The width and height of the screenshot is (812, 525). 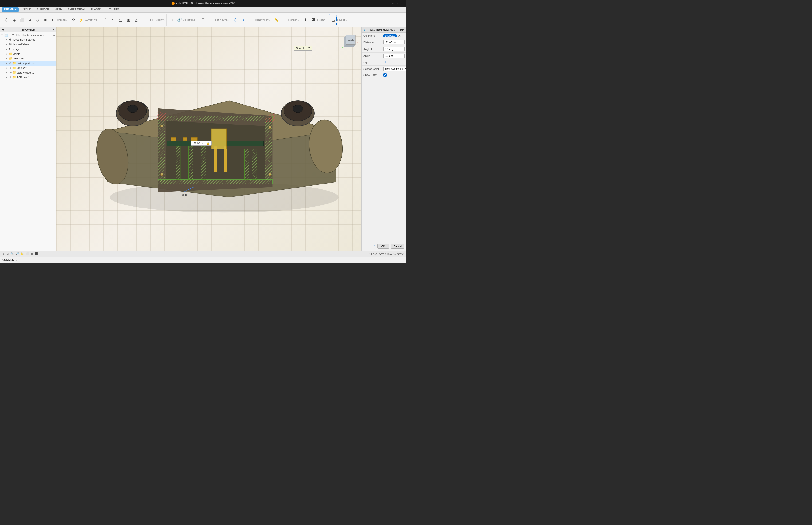 What do you see at coordinates (384, 62) in the screenshot?
I see `flip-row: Flip ⇄` at bounding box center [384, 62].